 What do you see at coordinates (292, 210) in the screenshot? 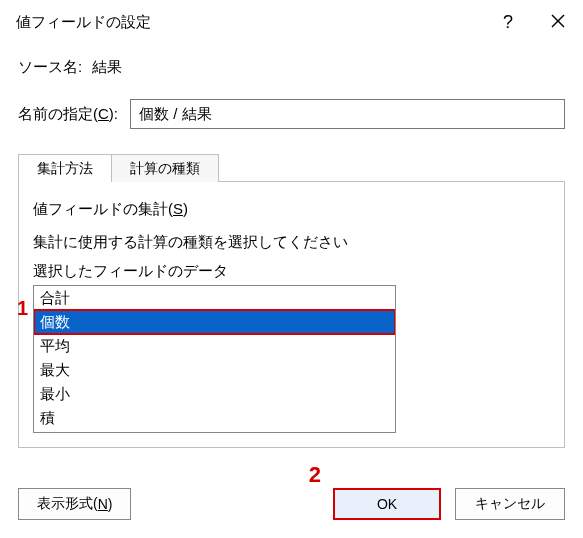
I see `summarize-heading: 値フィールドの集計(S)` at bounding box center [292, 210].